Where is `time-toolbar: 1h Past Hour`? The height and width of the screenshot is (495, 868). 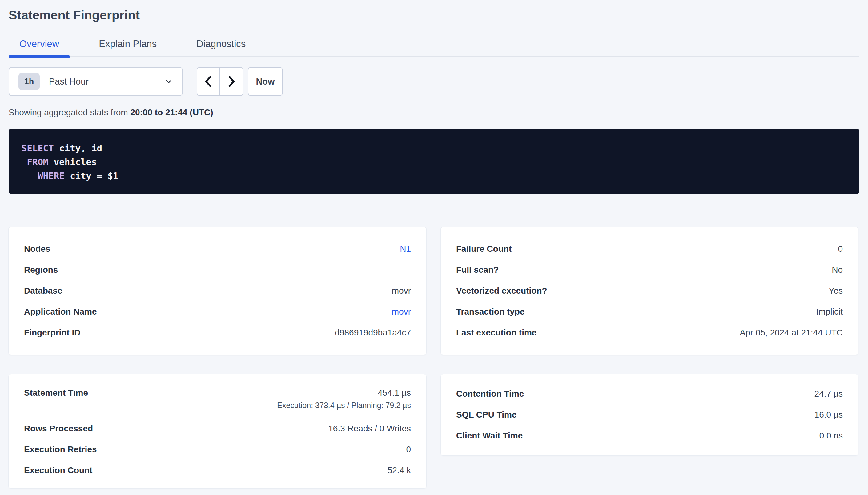
time-toolbar: 1h Past Hour is located at coordinates (434, 82).